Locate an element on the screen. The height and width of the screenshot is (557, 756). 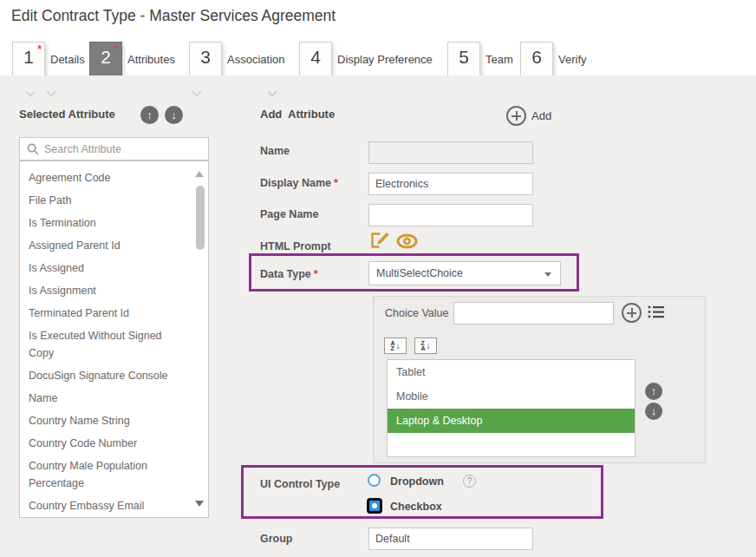
step-label-association: Association is located at coordinates (256, 59).